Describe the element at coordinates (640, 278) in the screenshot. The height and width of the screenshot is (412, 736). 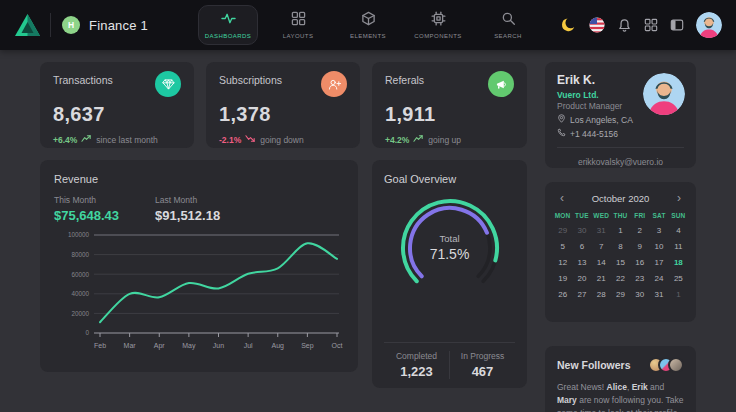
I see `calendar-day: 23` at that location.